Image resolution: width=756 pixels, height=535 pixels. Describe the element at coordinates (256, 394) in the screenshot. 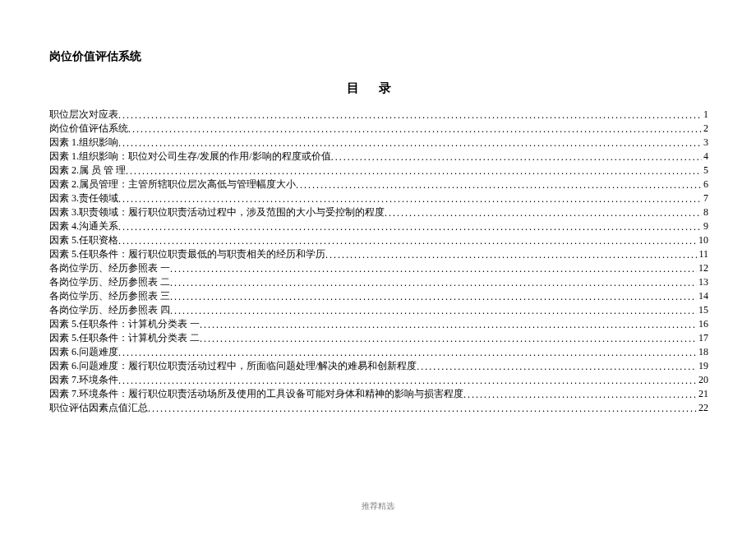

I see `toc-entry-label: 因素 7.环境条件：履行职位职责活动场所及使用的工具设备可能对身体和精神的影响与…` at that location.